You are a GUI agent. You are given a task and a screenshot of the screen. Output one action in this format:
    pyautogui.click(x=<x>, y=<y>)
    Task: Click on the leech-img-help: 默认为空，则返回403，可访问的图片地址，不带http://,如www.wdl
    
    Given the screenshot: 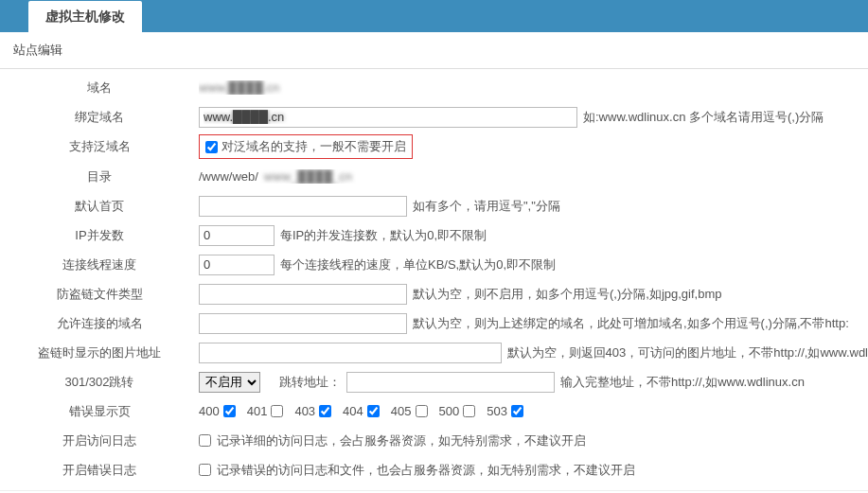 What is the action you would take?
    pyautogui.click(x=687, y=353)
    